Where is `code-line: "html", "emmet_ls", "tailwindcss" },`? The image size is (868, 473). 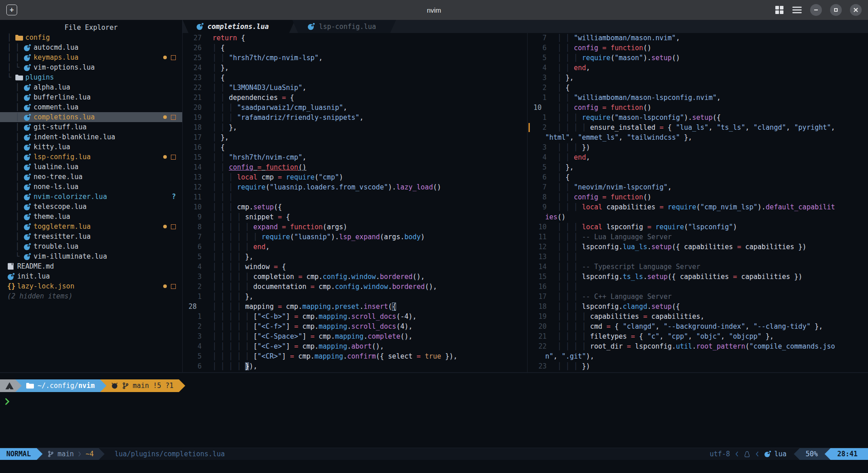 code-line: "html", "emmet_ls", "tailwindcss" }, is located at coordinates (698, 137).